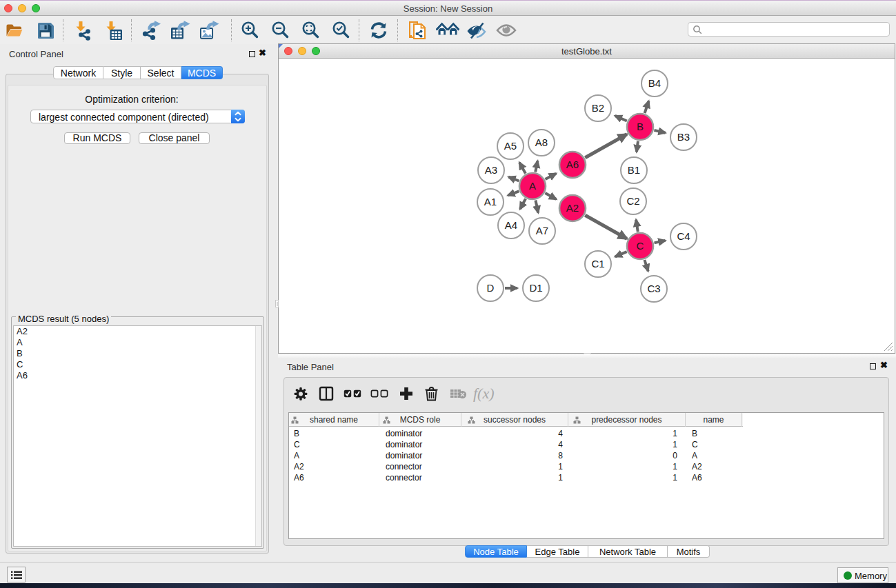 Image resolution: width=896 pixels, height=588 pixels. Describe the element at coordinates (532, 186) in the screenshot. I see `svg-text: A` at that location.